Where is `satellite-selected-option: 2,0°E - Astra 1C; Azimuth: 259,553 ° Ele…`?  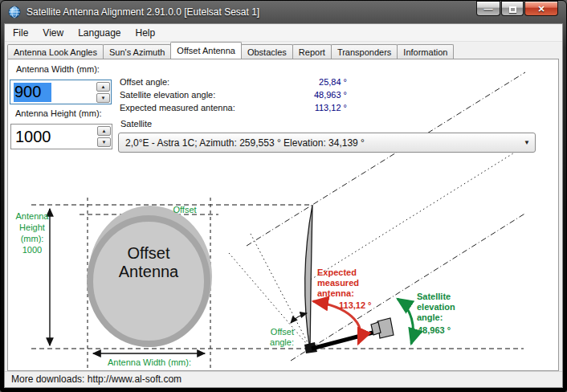 satellite-selected-option: 2,0°E - Astra 1C; Azimuth: 259,553 ° Ele… is located at coordinates (319, 143).